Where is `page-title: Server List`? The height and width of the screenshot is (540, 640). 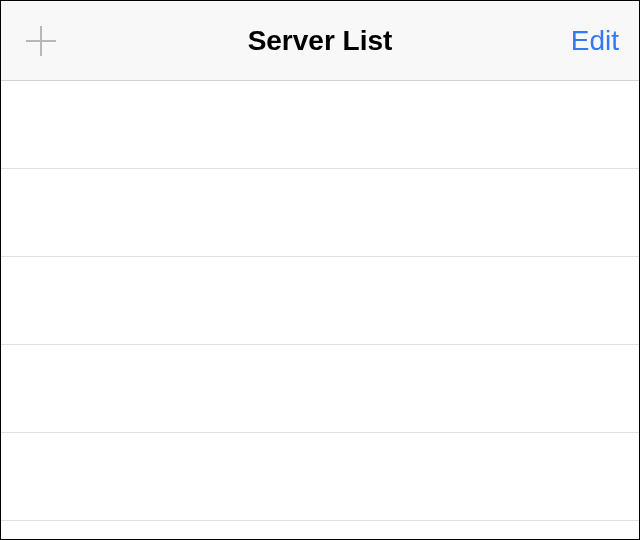
page-title: Server List is located at coordinates (320, 41).